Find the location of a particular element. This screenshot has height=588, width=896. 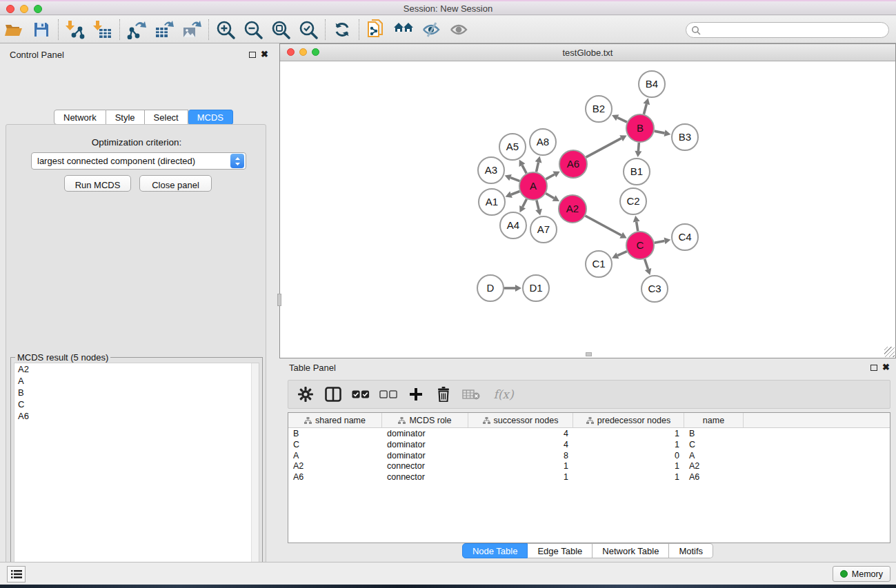

edge-B-B3 is located at coordinates (659, 132).